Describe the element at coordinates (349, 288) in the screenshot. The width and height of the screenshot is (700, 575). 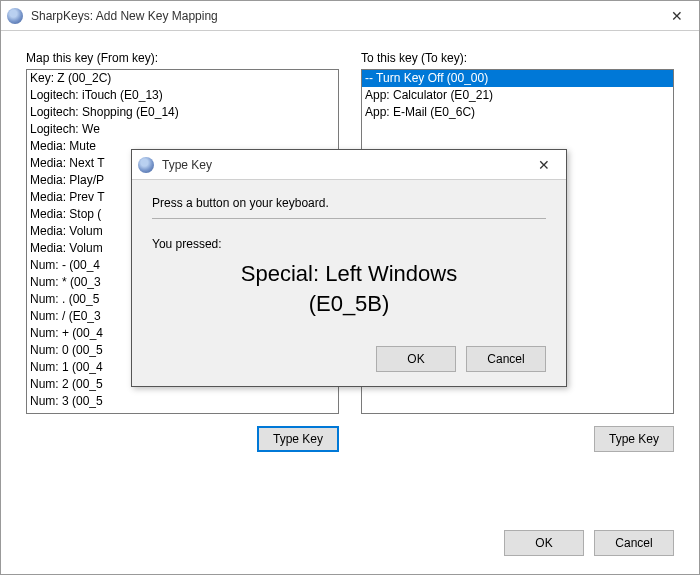
I see `dialog-key-readout: Special: Left Windows (E0_5B)` at that location.